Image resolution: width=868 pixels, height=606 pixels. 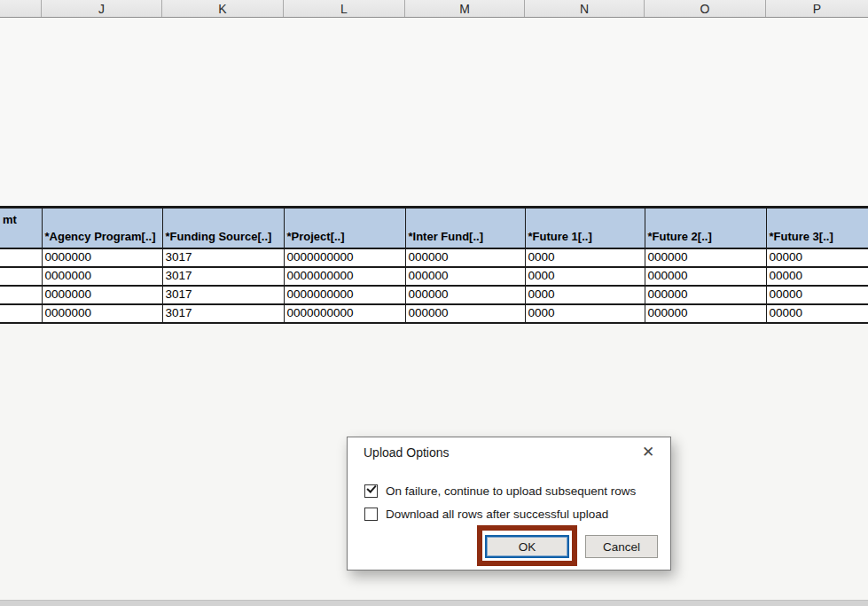 I want to click on column-header-blank, so click(x=21, y=9).